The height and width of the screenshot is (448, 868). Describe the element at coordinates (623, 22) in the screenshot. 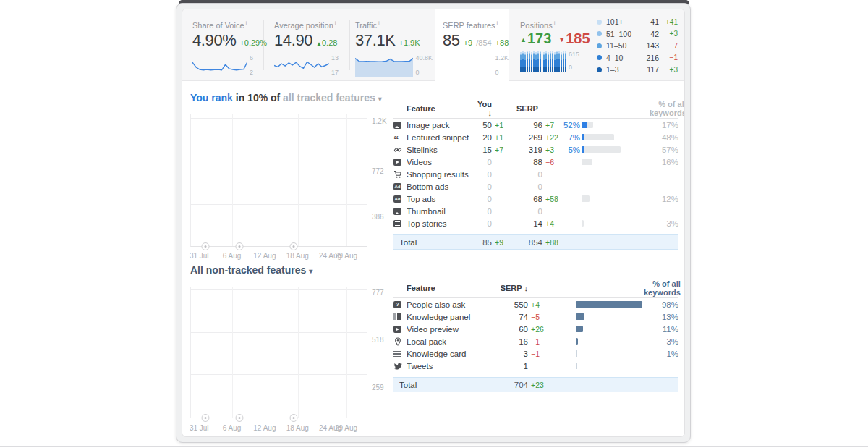

I see `legend-range-label: 101+` at that location.